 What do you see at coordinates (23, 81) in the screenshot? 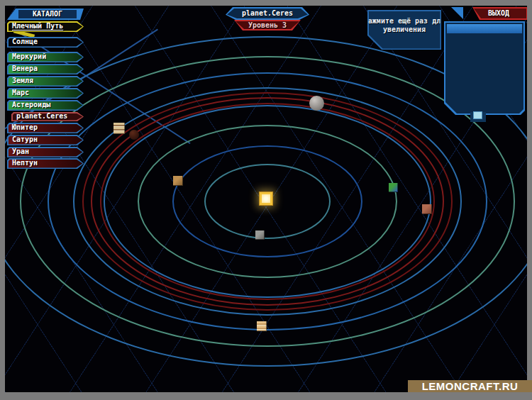
I see `sidebar-item-label: Земля` at bounding box center [23, 81].